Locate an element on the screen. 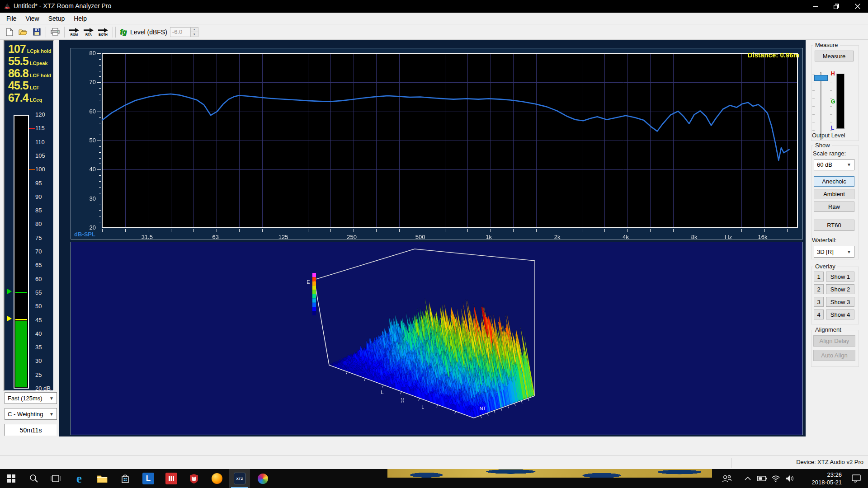 This screenshot has height=488, width=868. save-button is located at coordinates (37, 32).